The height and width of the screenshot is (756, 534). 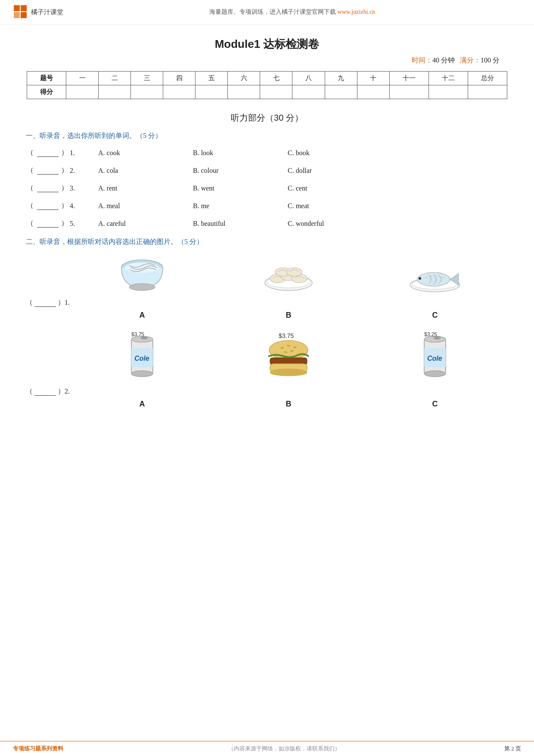 I want to click on picture-question-2: $3.75 Cole $3.75, so click(x=267, y=369).